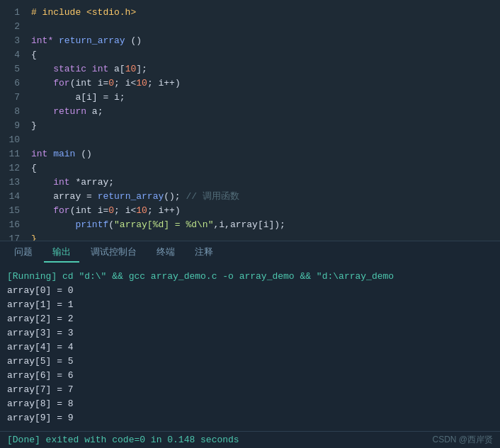  I want to click on terminal-output-line: array[2] = 2, so click(250, 319).